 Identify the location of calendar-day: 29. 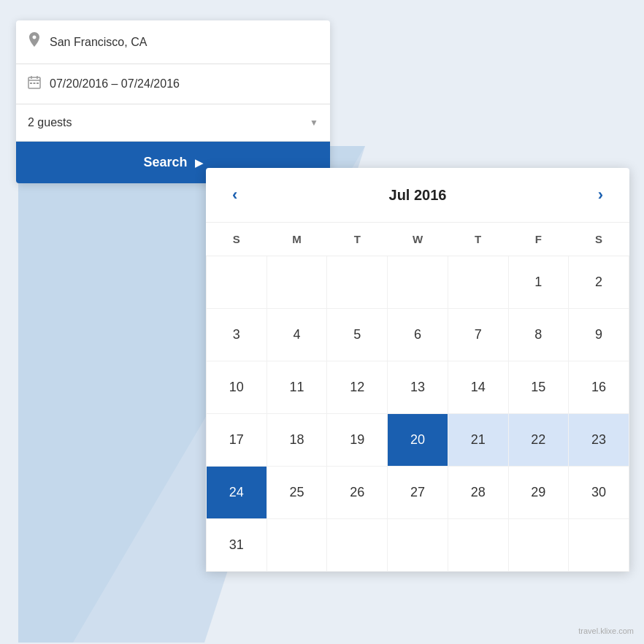
(539, 493).